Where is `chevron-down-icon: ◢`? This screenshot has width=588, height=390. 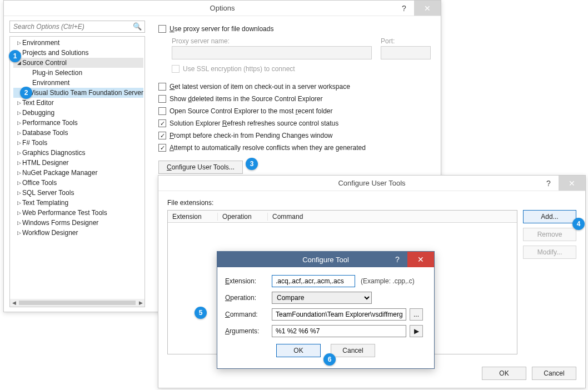 chevron-down-icon: ◢ is located at coordinates (19, 63).